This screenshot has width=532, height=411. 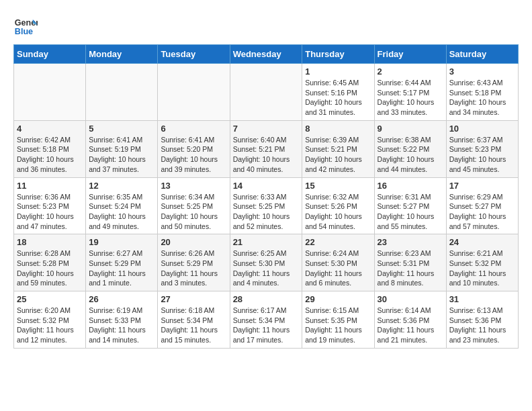 I want to click on day-number: 8, so click(x=338, y=129).